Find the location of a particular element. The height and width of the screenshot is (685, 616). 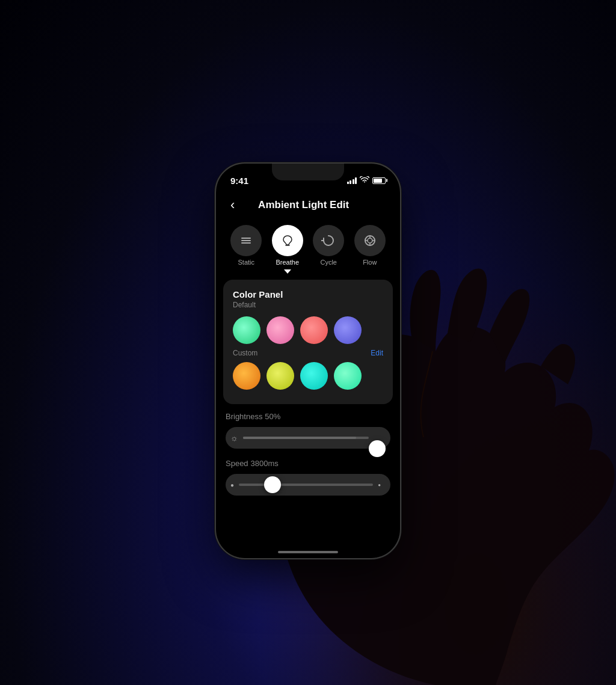

status-icons is located at coordinates (367, 180).